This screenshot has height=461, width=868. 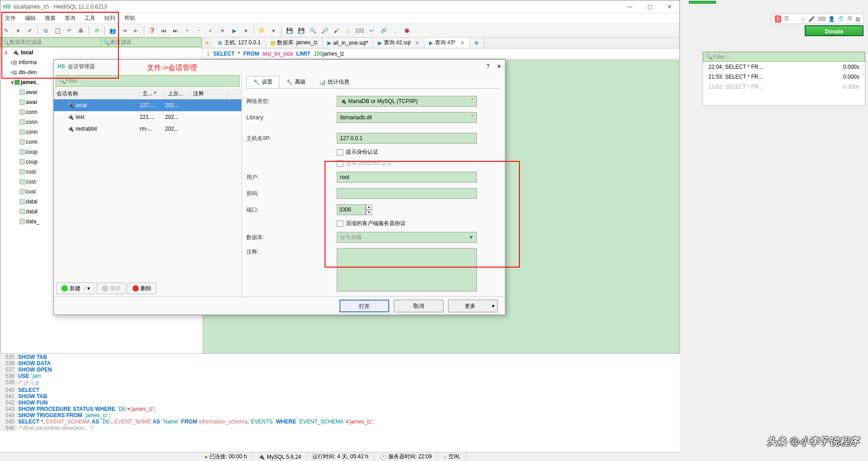 I want to click on tab-query: ▶查询 #3*✕, so click(x=447, y=43).